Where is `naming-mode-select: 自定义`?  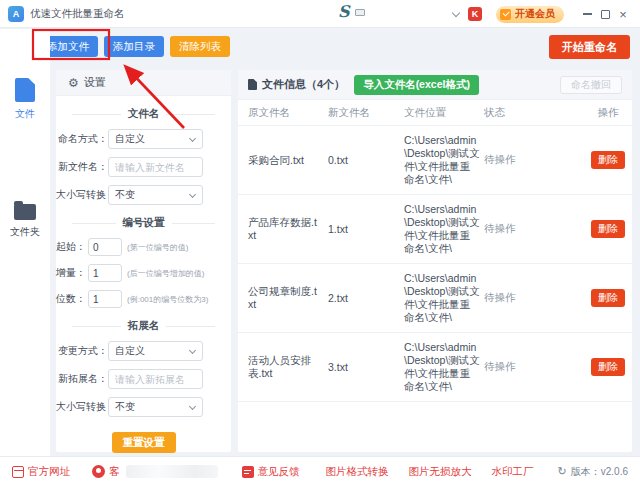
naming-mode-select: 自定义 is located at coordinates (156, 139).